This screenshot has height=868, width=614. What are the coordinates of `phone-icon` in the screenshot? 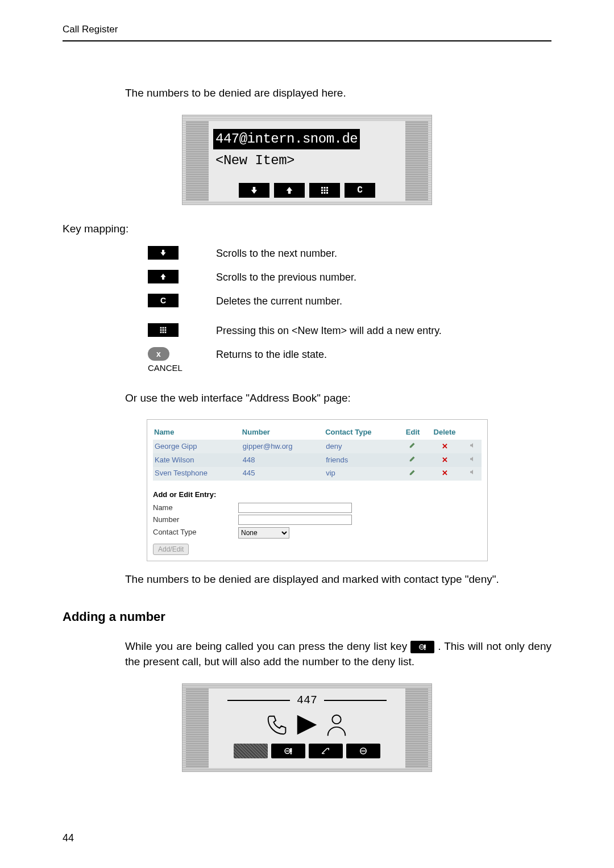 It's located at (277, 725).